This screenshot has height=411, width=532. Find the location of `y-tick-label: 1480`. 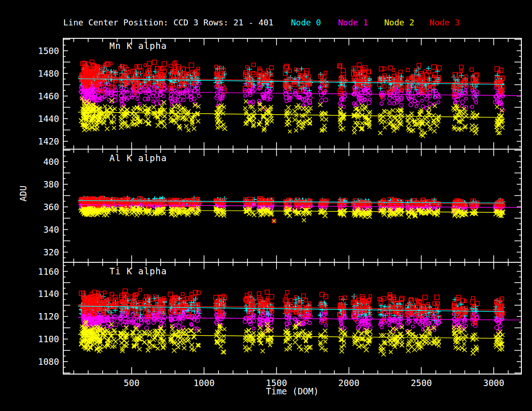

y-tick-label: 1480 is located at coordinates (48, 73).